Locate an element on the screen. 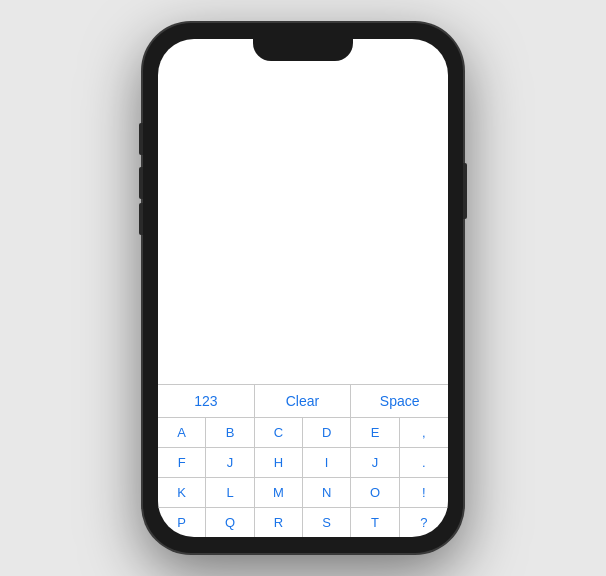 The height and width of the screenshot is (576, 606). keyboard-grid: A B C D E , F J H I J . is located at coordinates (303, 477).